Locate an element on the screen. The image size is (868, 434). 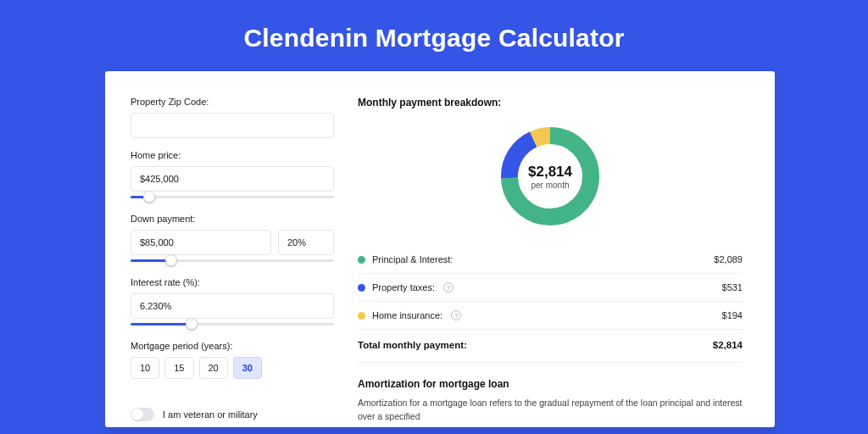
total-row: Total monthly payment: $2,814 is located at coordinates (550, 344).